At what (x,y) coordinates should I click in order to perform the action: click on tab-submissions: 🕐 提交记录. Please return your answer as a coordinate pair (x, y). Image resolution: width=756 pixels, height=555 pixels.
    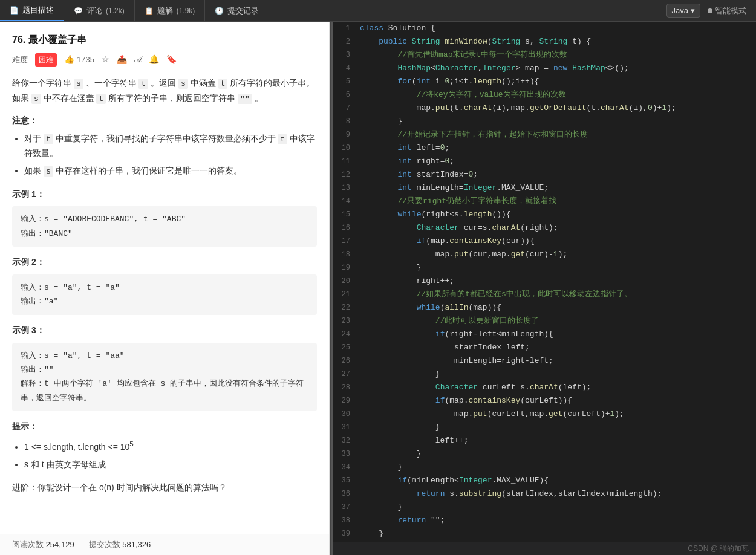
    Looking at the image, I should click on (237, 11).